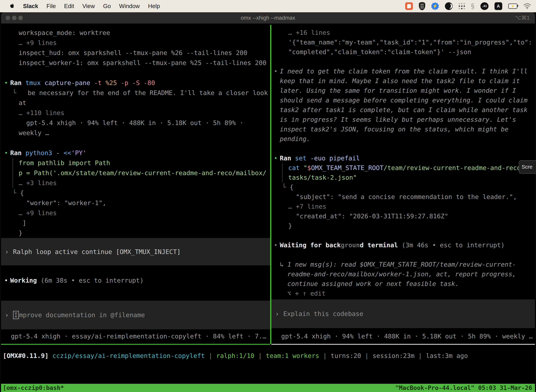 The height and width of the screenshot is (392, 536). I want to click on terminal-line: p = Path('.omx/state/team/review-current…, so click(141, 173).